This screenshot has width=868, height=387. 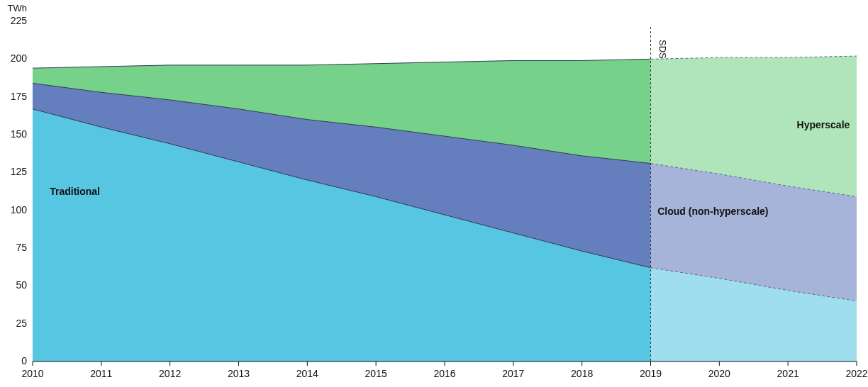 What do you see at coordinates (19, 210) in the screenshot?
I see `y-tick-label: 100` at bounding box center [19, 210].